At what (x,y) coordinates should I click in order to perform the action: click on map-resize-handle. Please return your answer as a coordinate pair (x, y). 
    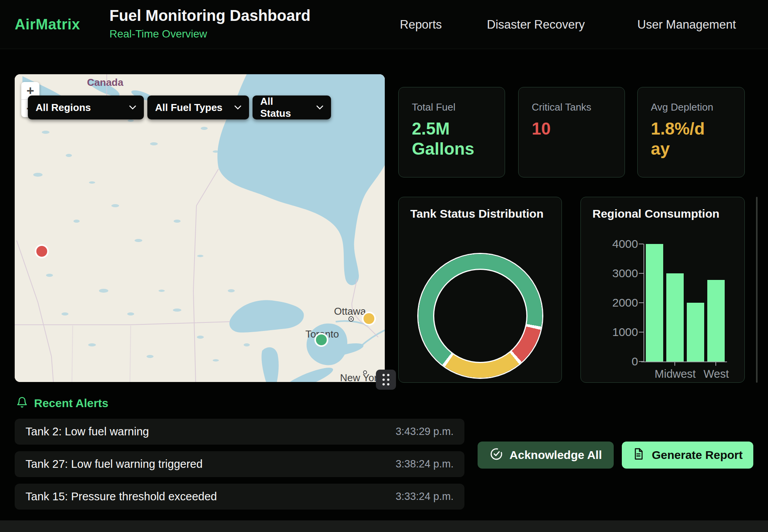
    Looking at the image, I should click on (386, 380).